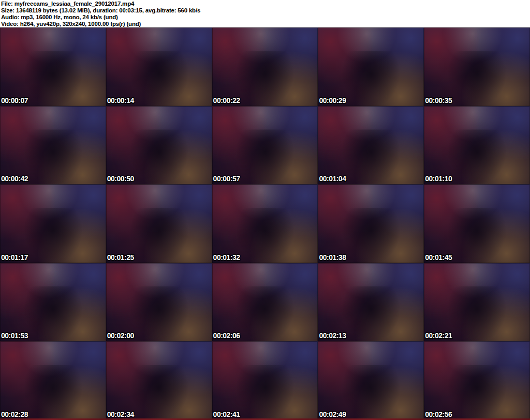 Image resolution: width=530 pixels, height=420 pixels. What do you see at coordinates (332, 100) in the screenshot?
I see `timestamp-overlay: 00:00:29` at bounding box center [332, 100].